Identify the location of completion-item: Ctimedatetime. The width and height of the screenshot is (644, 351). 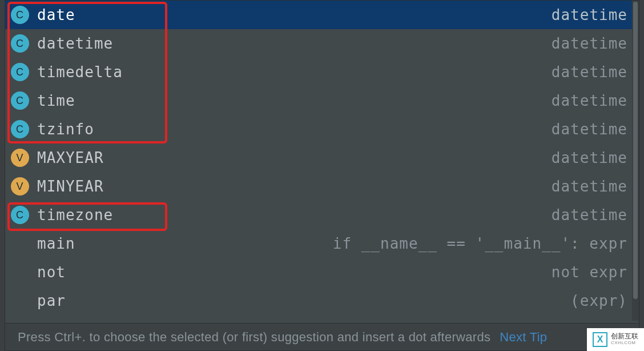
(322, 101).